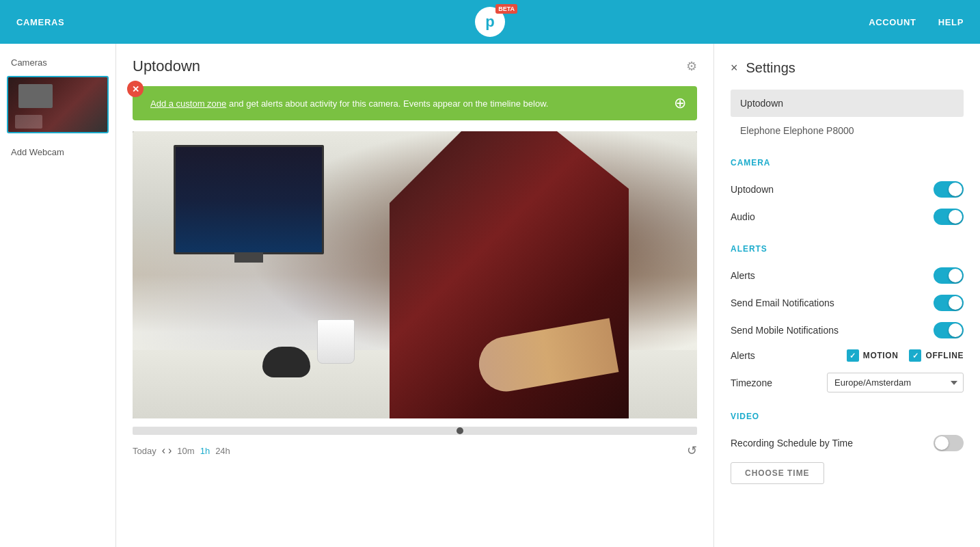 Image resolution: width=980 pixels, height=547 pixels. I want to click on help-link: HELP, so click(951, 22).